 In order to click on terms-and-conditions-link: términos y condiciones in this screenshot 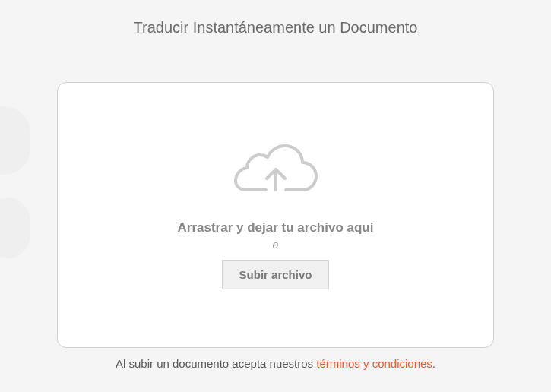, I will do `click(374, 363)`.